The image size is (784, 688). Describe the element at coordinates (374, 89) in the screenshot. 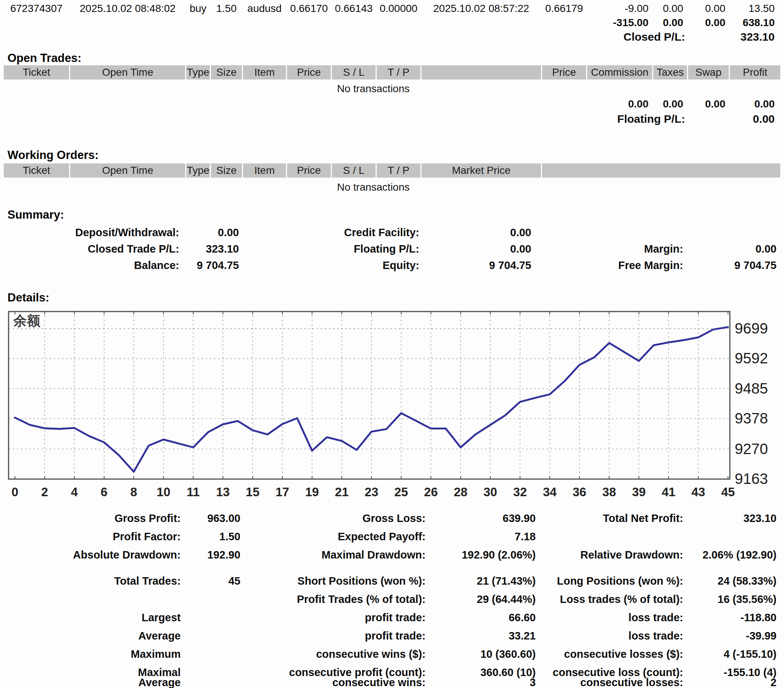

I see `open-trades-empty: No transactions` at that location.